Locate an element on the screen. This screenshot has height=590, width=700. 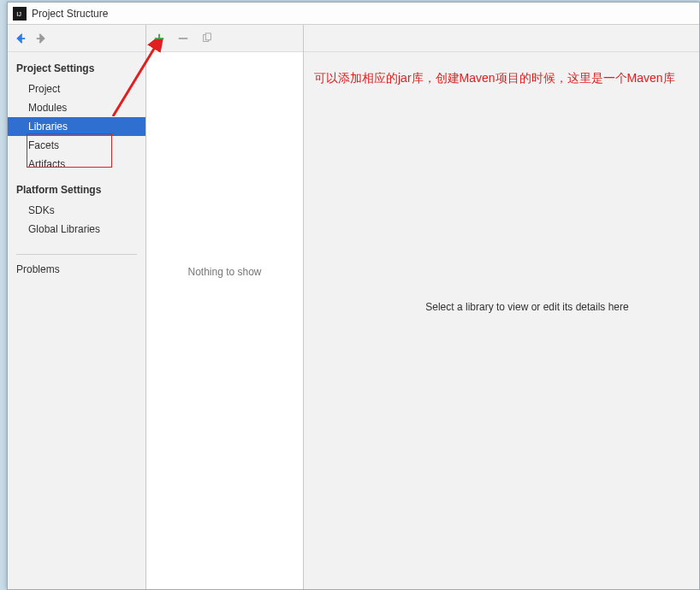
sidebar-item-facets: Facets is located at coordinates (77, 145).